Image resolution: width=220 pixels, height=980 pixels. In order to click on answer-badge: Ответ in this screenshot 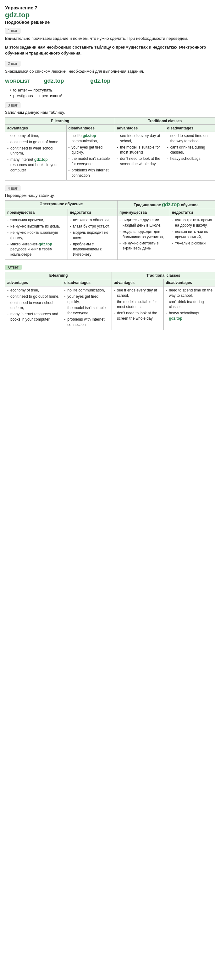, I will do `click(13, 267)`.